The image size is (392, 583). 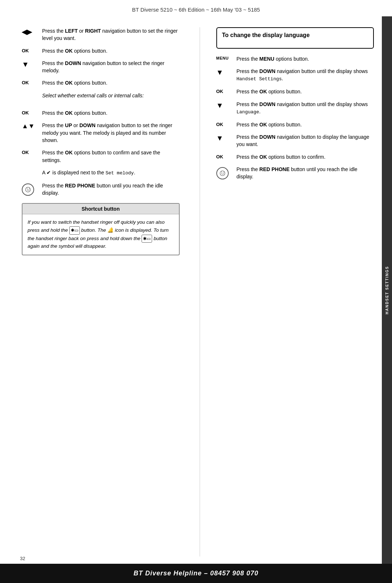 I want to click on ok-key-3: OK, so click(x=30, y=113).